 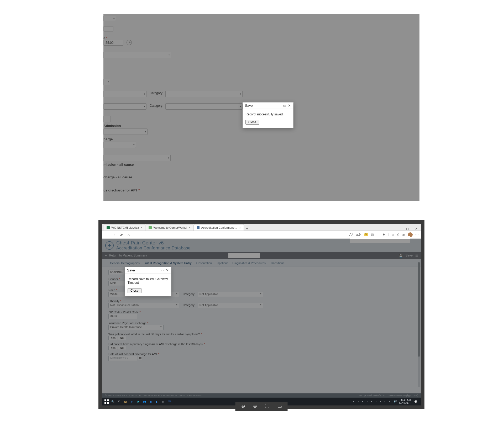 I want to click on save-success-modal: Save ▭ ✕ Record successfully saved. Clos…, so click(x=268, y=115).